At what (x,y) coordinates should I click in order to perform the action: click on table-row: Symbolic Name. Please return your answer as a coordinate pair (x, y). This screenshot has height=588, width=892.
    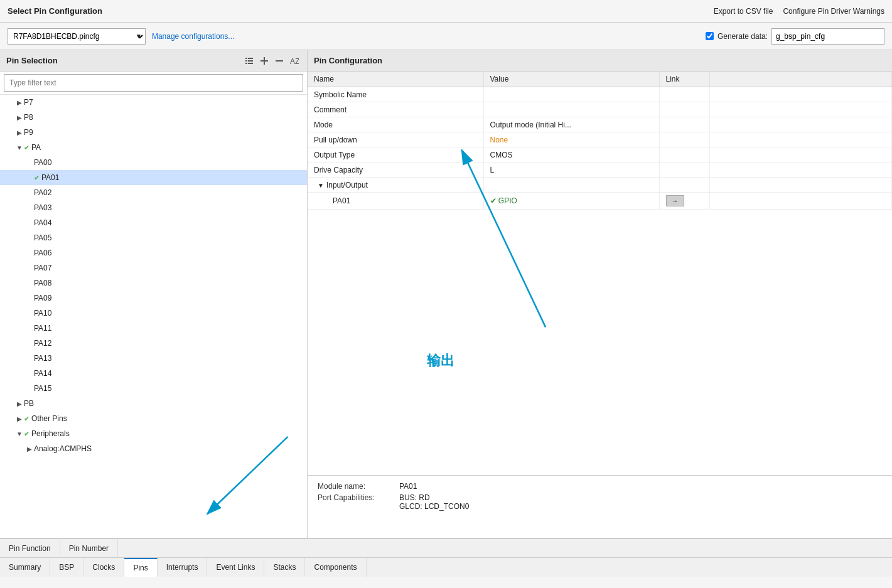
    Looking at the image, I should click on (600, 95).